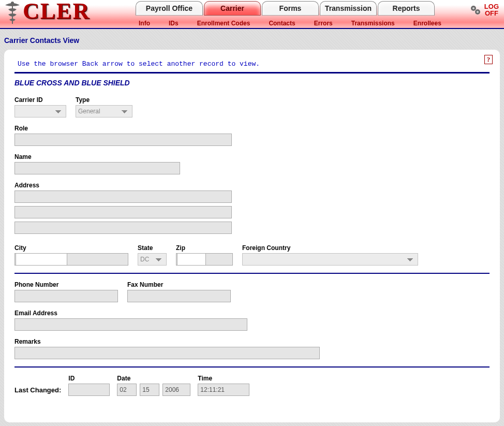  I want to click on city-field, so click(41, 259).